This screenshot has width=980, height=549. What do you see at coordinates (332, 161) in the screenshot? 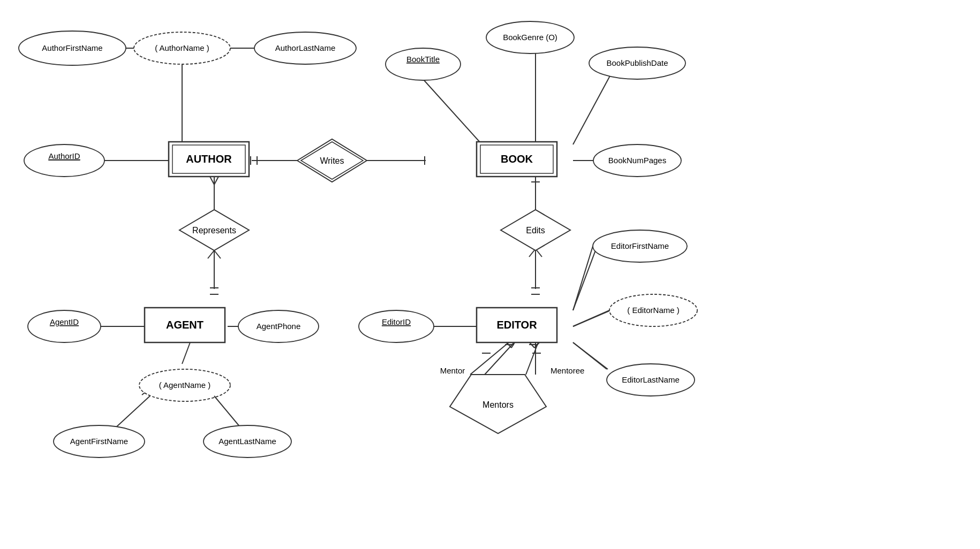
I see `writes-label: Writes` at bounding box center [332, 161].